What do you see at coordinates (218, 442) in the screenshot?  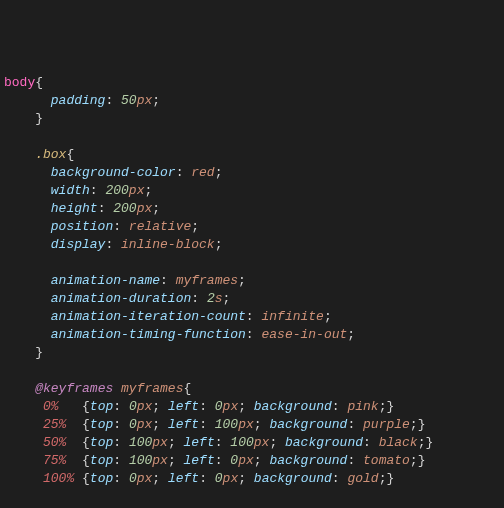 I see `keyframes-body: 0% {top: 0px; left: 0px; background: pin…` at bounding box center [218, 442].